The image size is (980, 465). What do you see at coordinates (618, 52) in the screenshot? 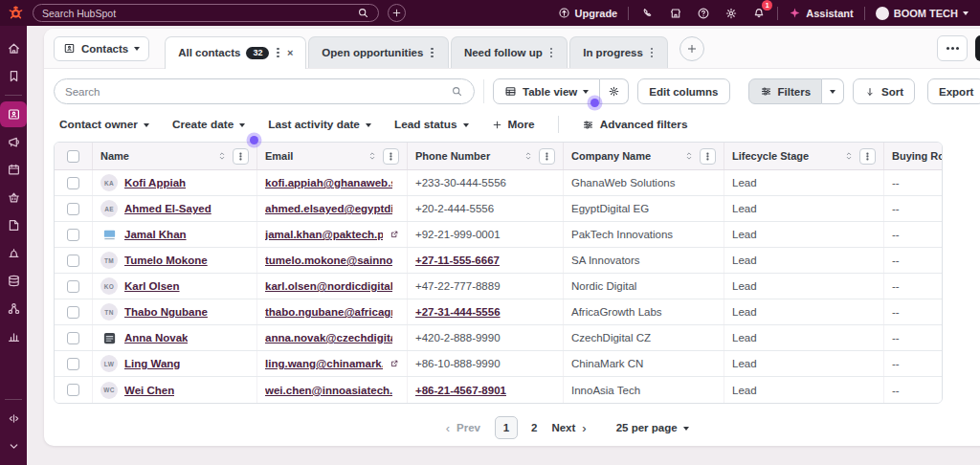
I see `view-tab: In progress ×` at bounding box center [618, 52].